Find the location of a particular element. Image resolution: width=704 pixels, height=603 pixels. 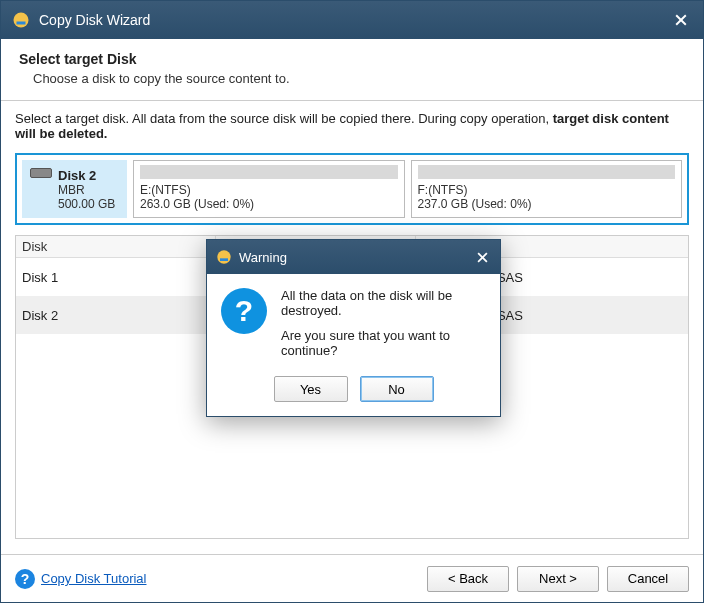

cell-disk: Disk 2 is located at coordinates (116, 316).